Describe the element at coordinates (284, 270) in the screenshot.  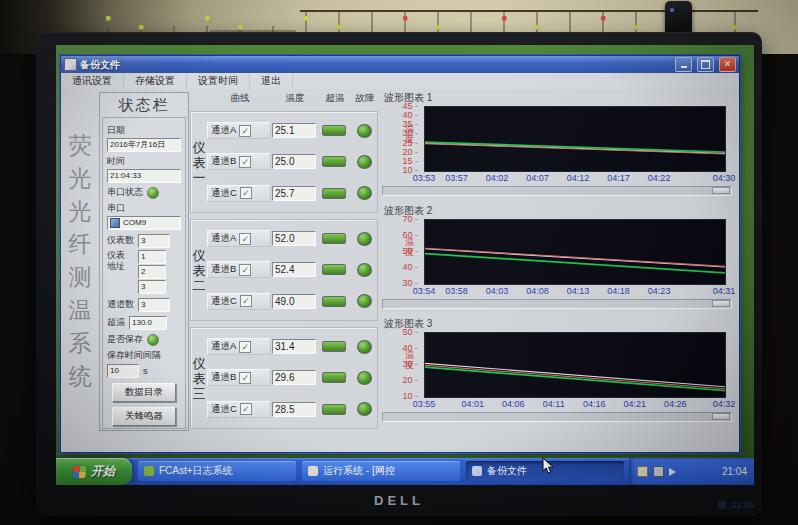
I see `instrument-group-2: 仪表二通道A✓52.0通道B✓52.4通道C✓49.0` at that location.